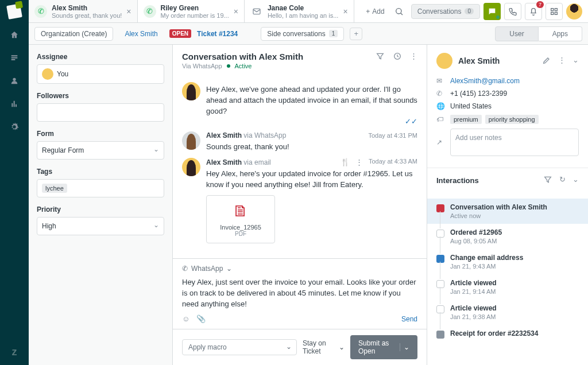 Image resolution: width=588 pixels, height=365 pixels. I want to click on tag-icon: 🏷, so click(440, 119).